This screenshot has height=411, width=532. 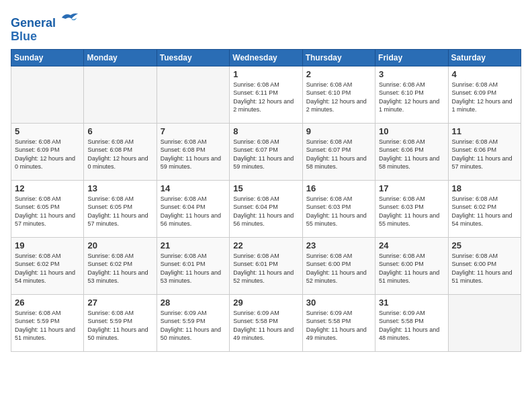 I want to click on calendar-week-row: 19Sunrise: 6:08 AM Sunset: 6:02 PM Dayli…, so click(x=266, y=266).